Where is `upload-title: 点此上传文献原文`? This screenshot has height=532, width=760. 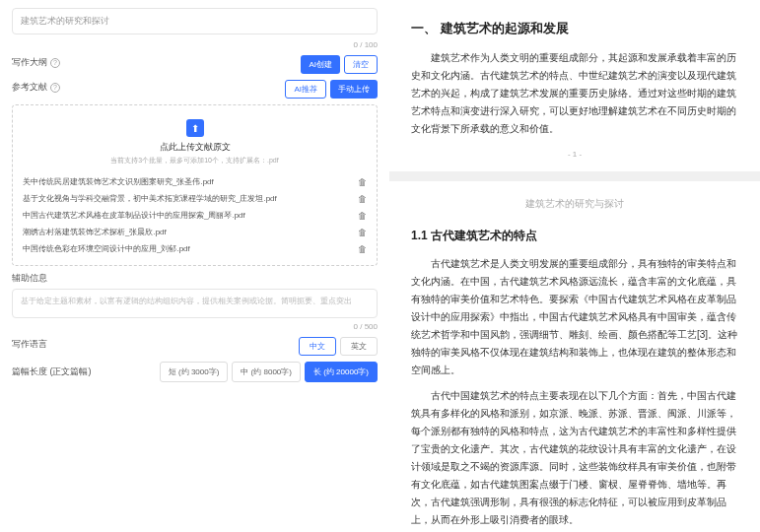 upload-title: 点此上传文献原文 is located at coordinates (195, 148).